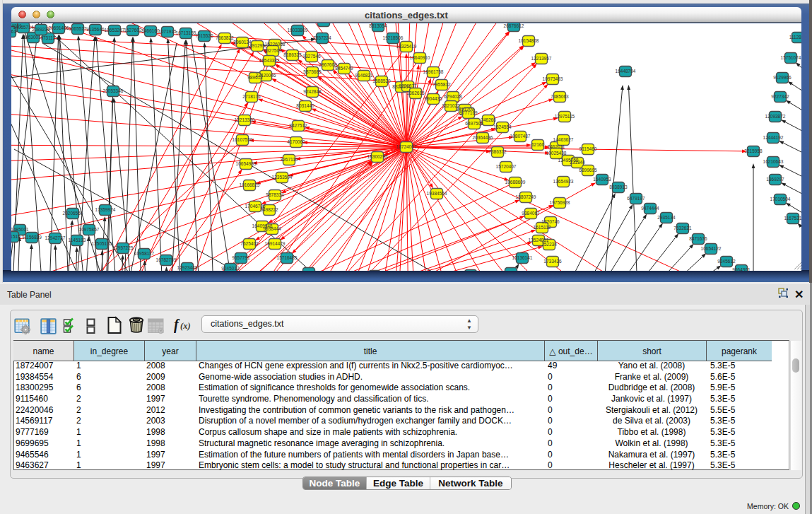  I want to click on svg-text: 9657791, so click(241, 257).